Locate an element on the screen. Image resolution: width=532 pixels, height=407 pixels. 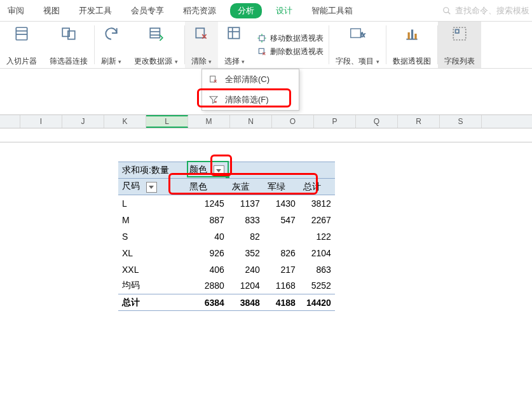
col-Q: Q is located at coordinates (377, 121).